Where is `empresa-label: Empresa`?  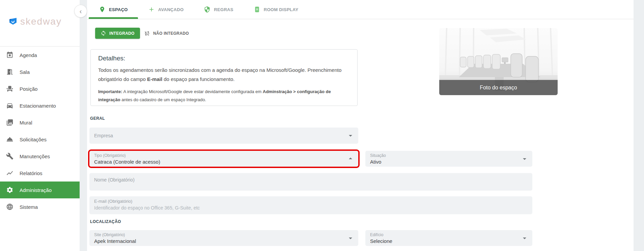 empresa-label: Empresa is located at coordinates (104, 136).